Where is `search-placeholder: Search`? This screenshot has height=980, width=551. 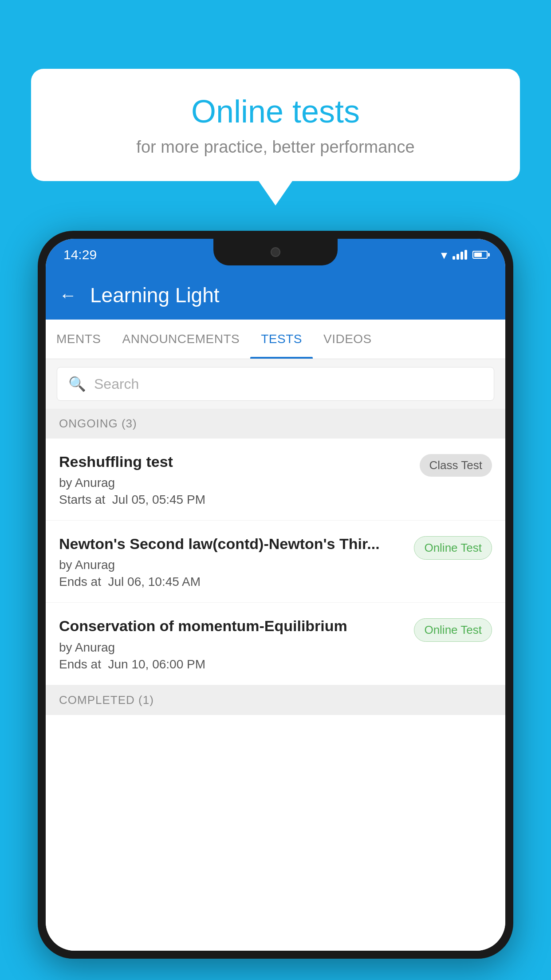 search-placeholder: Search is located at coordinates (116, 384).